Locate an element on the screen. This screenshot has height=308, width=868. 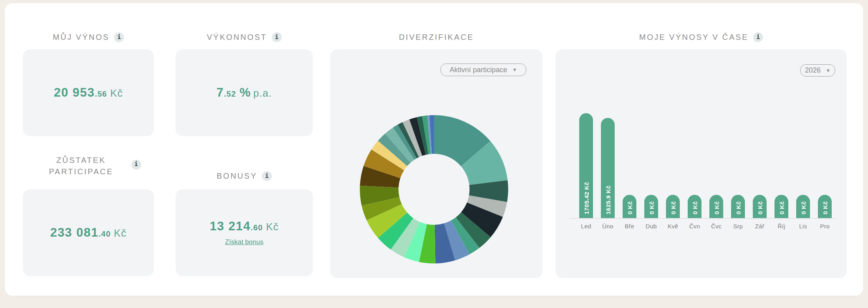
bar-Kvě: 0 Kč is located at coordinates (673, 207).